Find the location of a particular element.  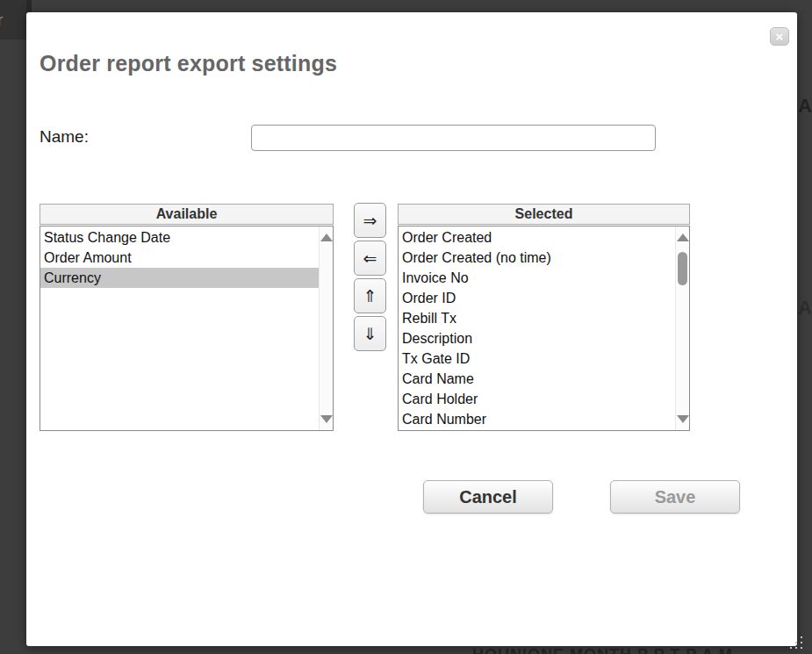

dialog-title: Order report export settings is located at coordinates (188, 63).